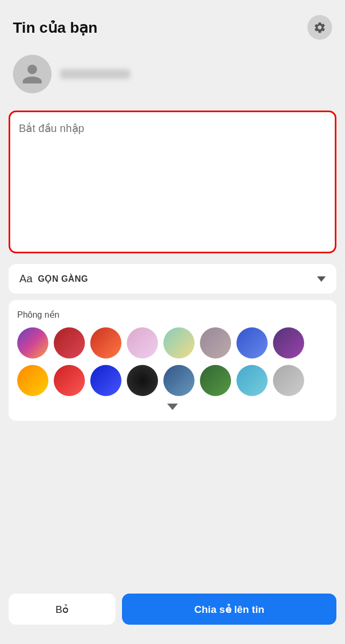 This screenshot has height=644, width=345. What do you see at coordinates (172, 25) in the screenshot?
I see `header: Tin của bạn` at bounding box center [172, 25].